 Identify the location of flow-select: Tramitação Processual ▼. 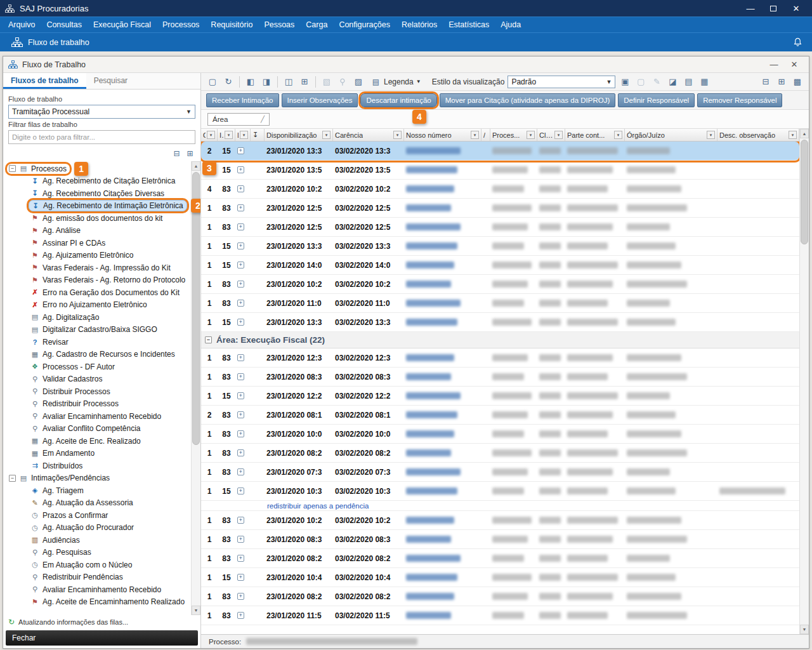
(102, 112).